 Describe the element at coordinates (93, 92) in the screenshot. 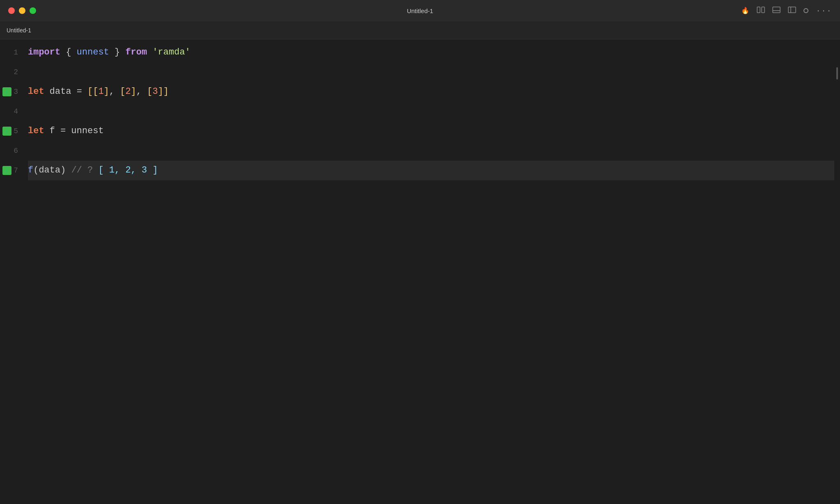

I see `token-bracket-open1: [[` at that location.